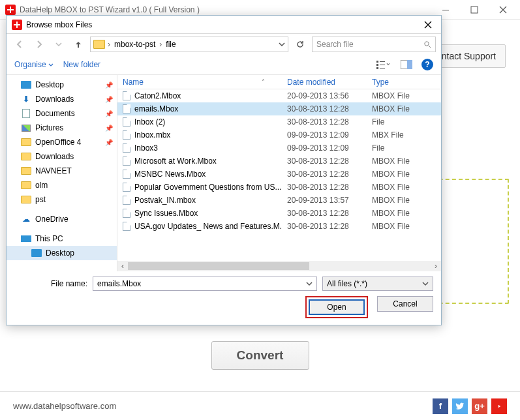  What do you see at coordinates (61, 171) in the screenshot?
I see `tree-item: NAVNEET` at bounding box center [61, 171].